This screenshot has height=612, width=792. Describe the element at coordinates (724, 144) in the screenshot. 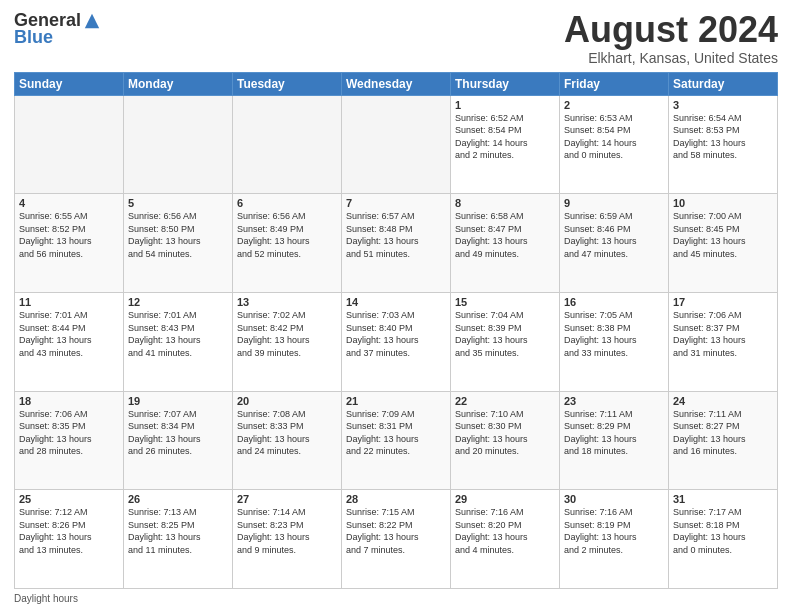

I see `day-cell: 3Sunrise: 6:54 AM Sunset: 8:53 PM Daylig…` at that location.